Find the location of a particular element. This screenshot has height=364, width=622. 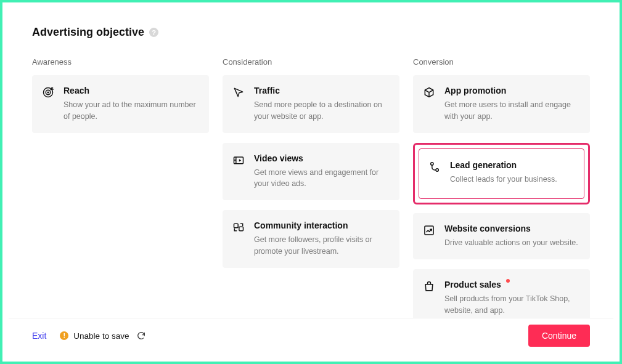

video-icon is located at coordinates (239, 172).